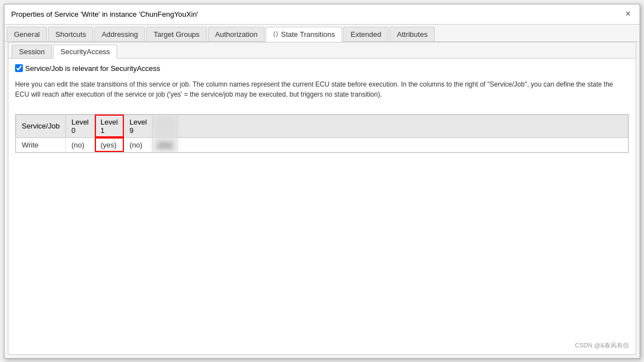 The width and height of the screenshot is (644, 362). Describe the element at coordinates (105, 15) in the screenshot. I see `dialog-title: Properties of Service 'Write' in instanc…` at that location.